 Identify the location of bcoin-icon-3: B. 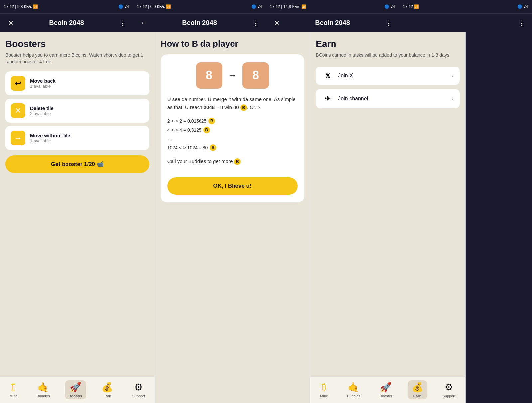
(213, 148).